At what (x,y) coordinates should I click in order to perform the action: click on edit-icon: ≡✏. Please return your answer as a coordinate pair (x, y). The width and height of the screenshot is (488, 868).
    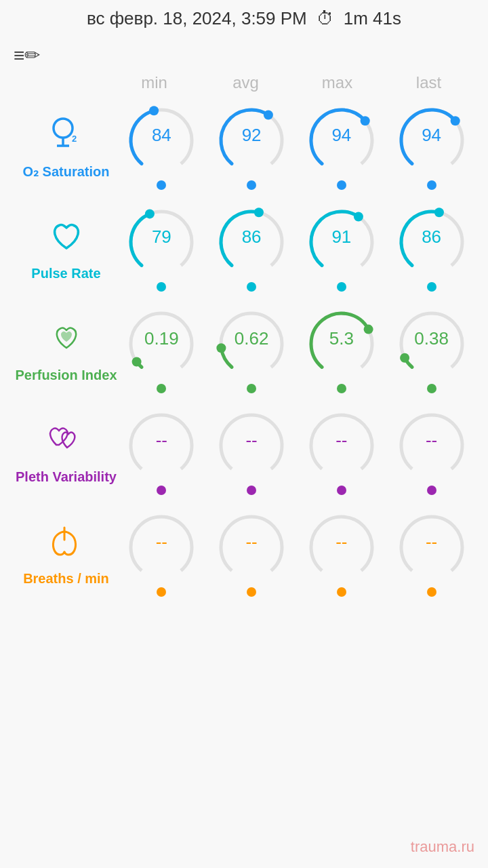
    Looking at the image, I should click on (27, 56).